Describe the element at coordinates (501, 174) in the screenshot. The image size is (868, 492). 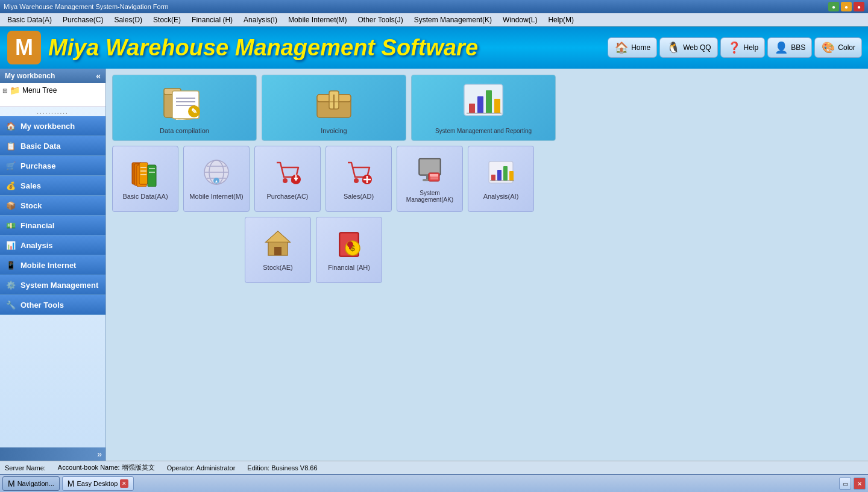
I see `analysis-tile-icon` at that location.